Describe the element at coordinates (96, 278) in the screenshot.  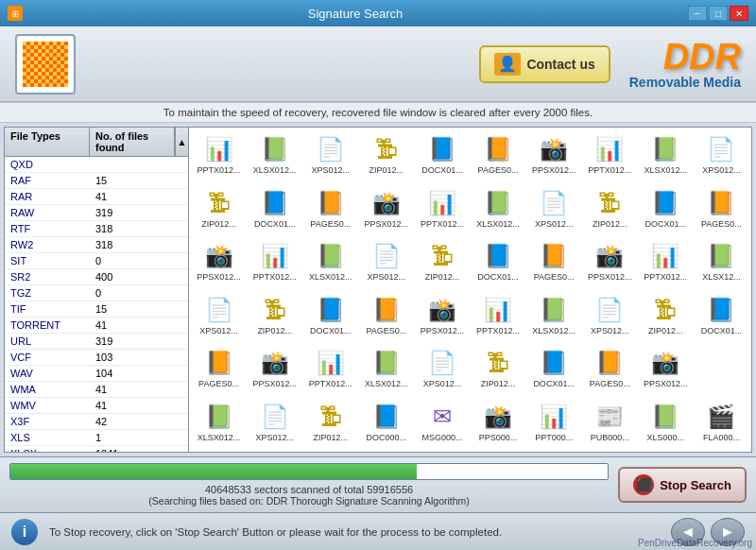
I see `list-item: SR2400` at that location.